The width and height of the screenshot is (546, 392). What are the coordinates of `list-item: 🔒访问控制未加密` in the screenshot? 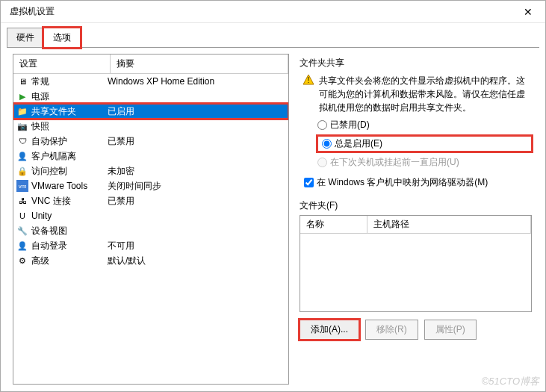 It's located at (151, 171).